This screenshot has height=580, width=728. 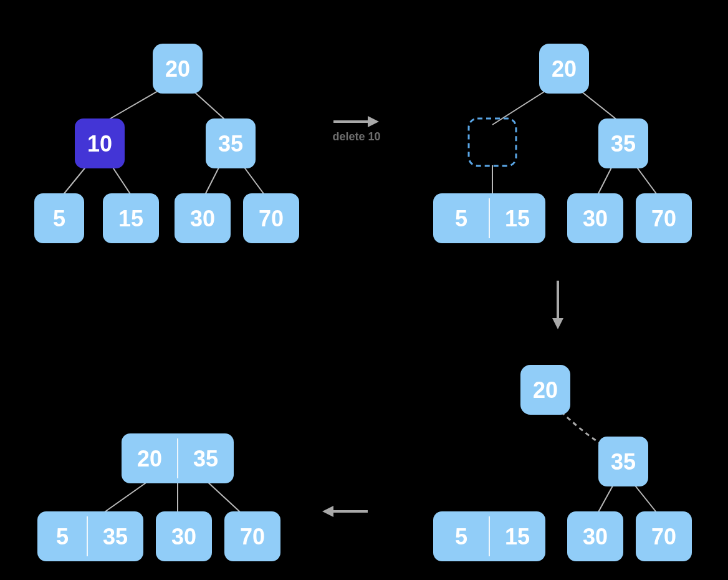 What do you see at coordinates (357, 130) in the screenshot?
I see `arrow-right-1: delete 10` at bounding box center [357, 130].